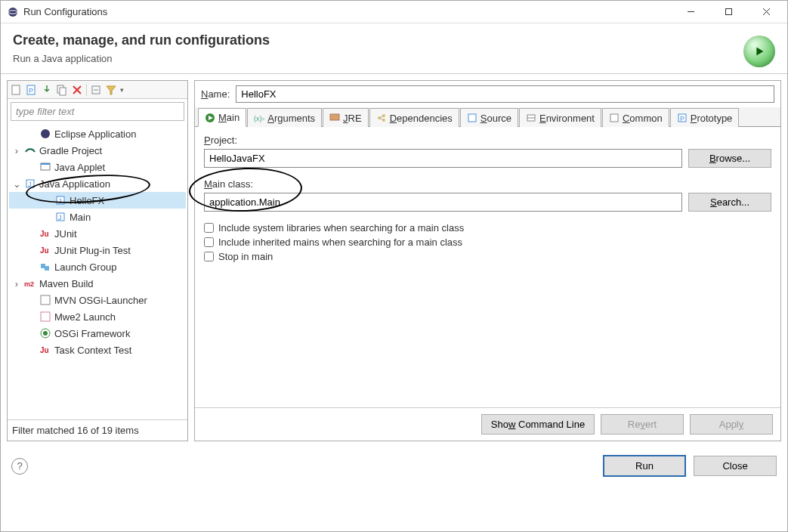  What do you see at coordinates (642, 425) in the screenshot?
I see `revert-button: Revert` at bounding box center [642, 425].